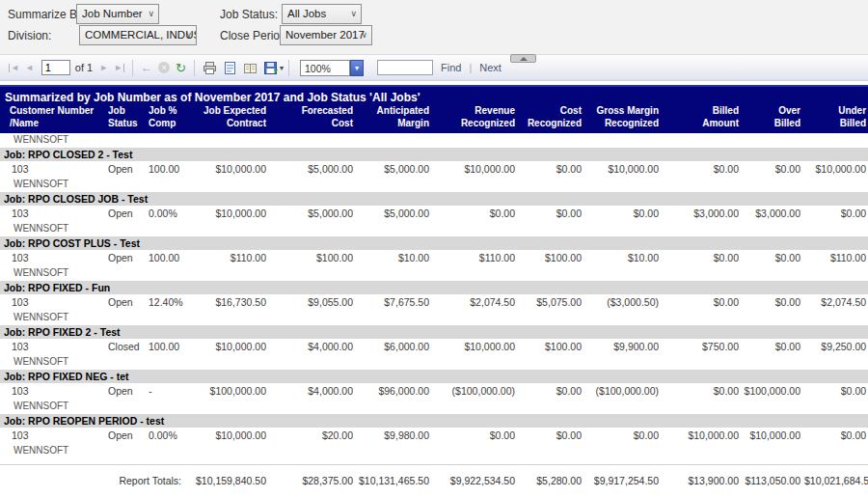 The width and height of the screenshot is (868, 498). Describe the element at coordinates (434, 436) in the screenshot. I see `job-data-row: 103Open0.00%$10,000.00$20.00$9,980.00$0.…` at that location.